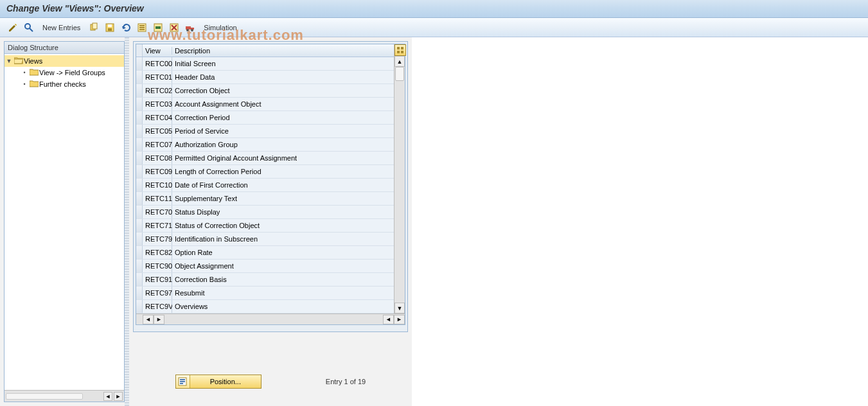 This screenshot has height=406, width=868. I want to click on table-row: RETC91Correction Basis, so click(265, 280).